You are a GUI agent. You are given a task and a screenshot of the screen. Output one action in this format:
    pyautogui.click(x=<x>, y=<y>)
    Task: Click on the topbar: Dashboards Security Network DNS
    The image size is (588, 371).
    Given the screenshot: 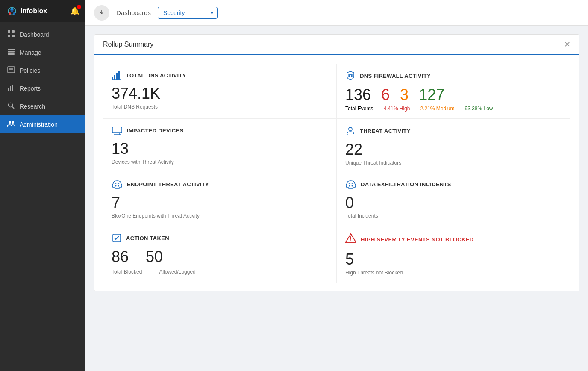 What is the action you would take?
    pyautogui.click(x=337, y=13)
    